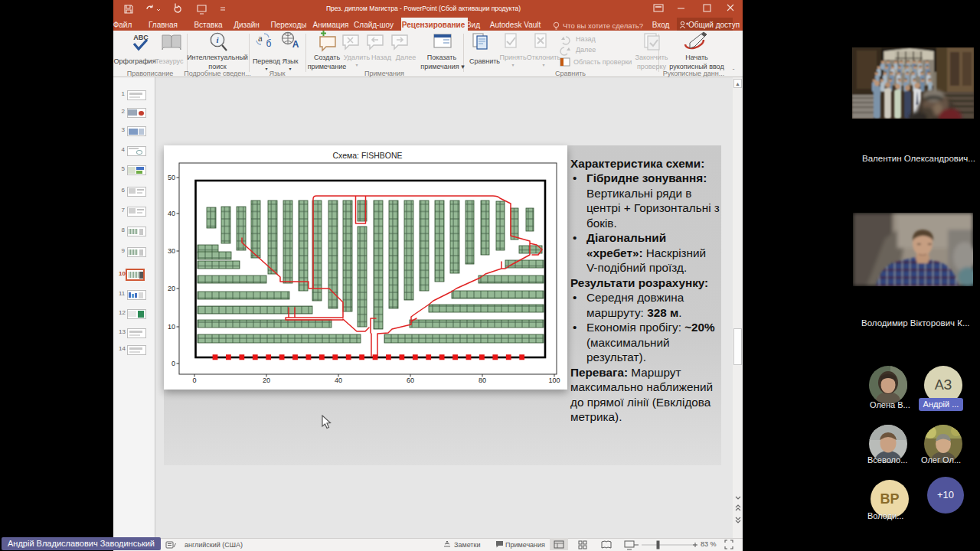 The height and width of the screenshot is (551, 980). I want to click on svg-text: A, so click(296, 44).